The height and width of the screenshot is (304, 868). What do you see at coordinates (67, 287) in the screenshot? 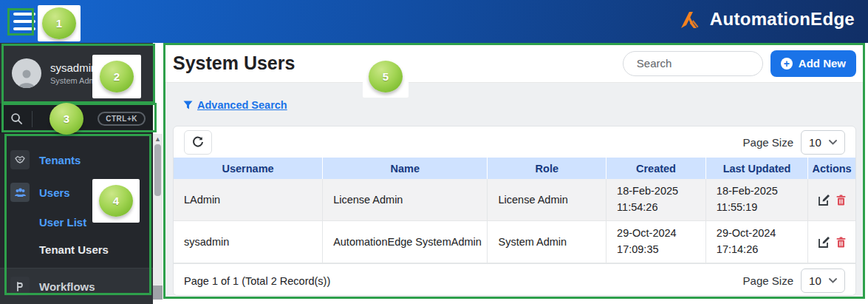
I see `sidebar-item-label: Workflows` at bounding box center [67, 287].